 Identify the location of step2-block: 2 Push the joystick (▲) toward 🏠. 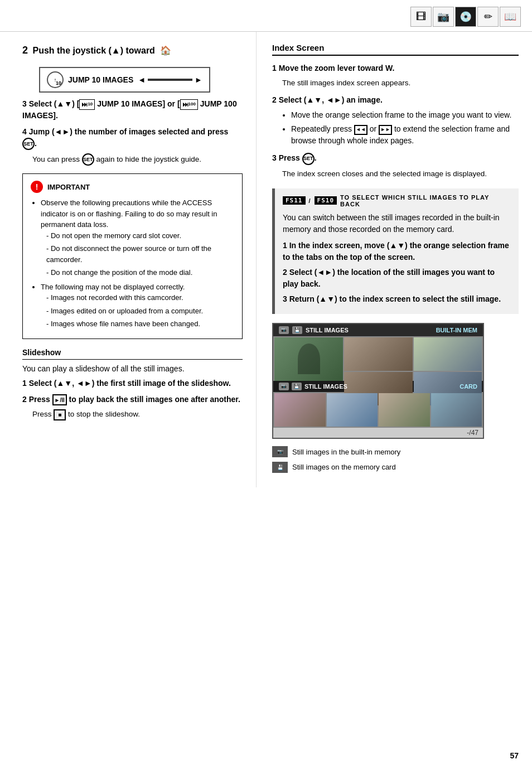
(133, 50).